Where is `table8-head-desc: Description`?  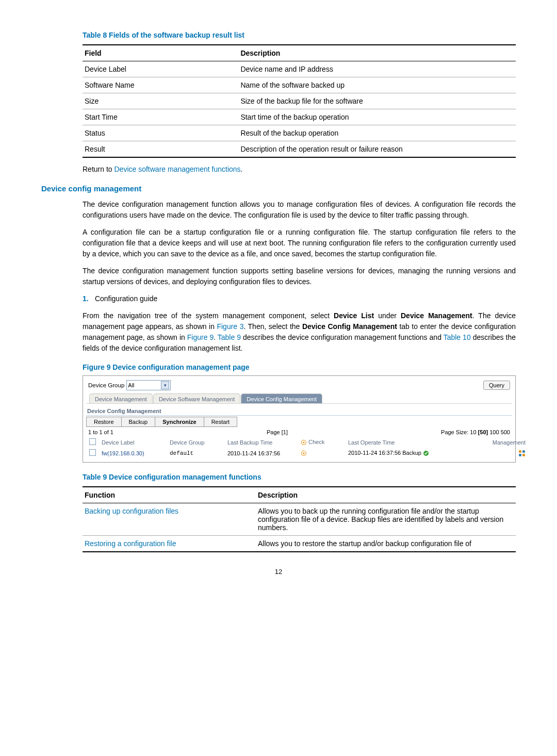 table8-head-desc: Description is located at coordinates (377, 53).